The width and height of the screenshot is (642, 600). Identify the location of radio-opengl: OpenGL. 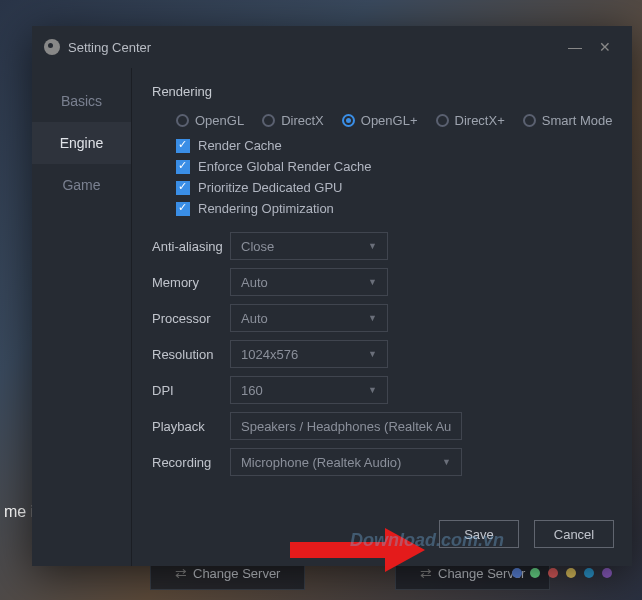
(210, 120).